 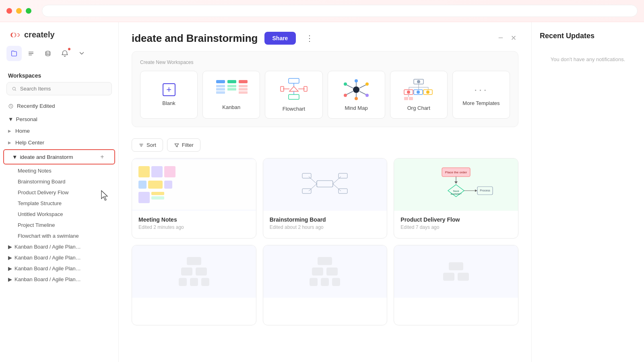 I want to click on placeholder-node-r, so click(x=201, y=272).